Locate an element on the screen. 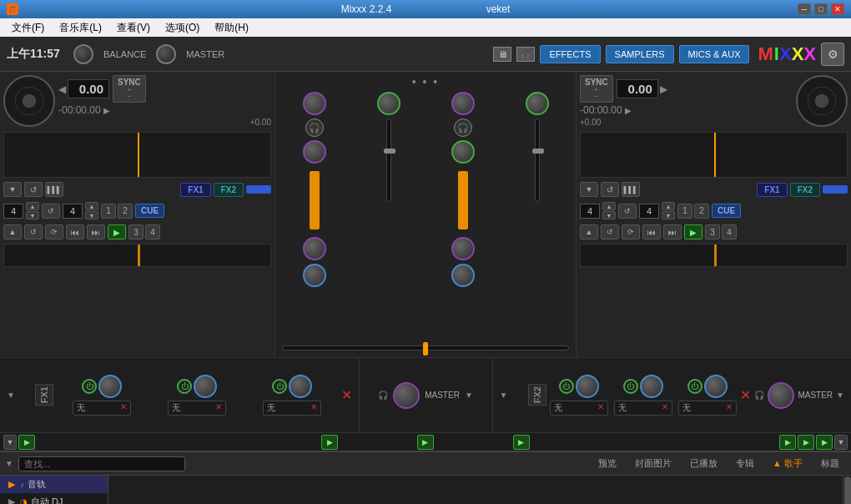 The image size is (851, 504). library-col-cover: 封面图片 is located at coordinates (653, 464).